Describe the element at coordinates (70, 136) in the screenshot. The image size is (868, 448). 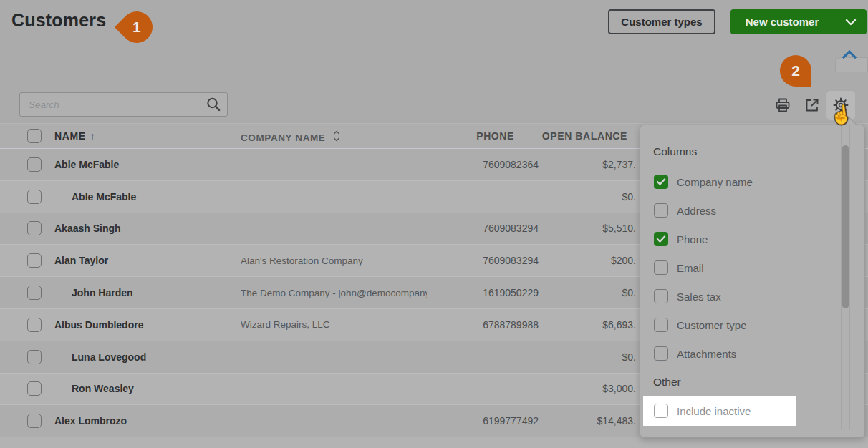
I see `column-header-name: NAME` at that location.